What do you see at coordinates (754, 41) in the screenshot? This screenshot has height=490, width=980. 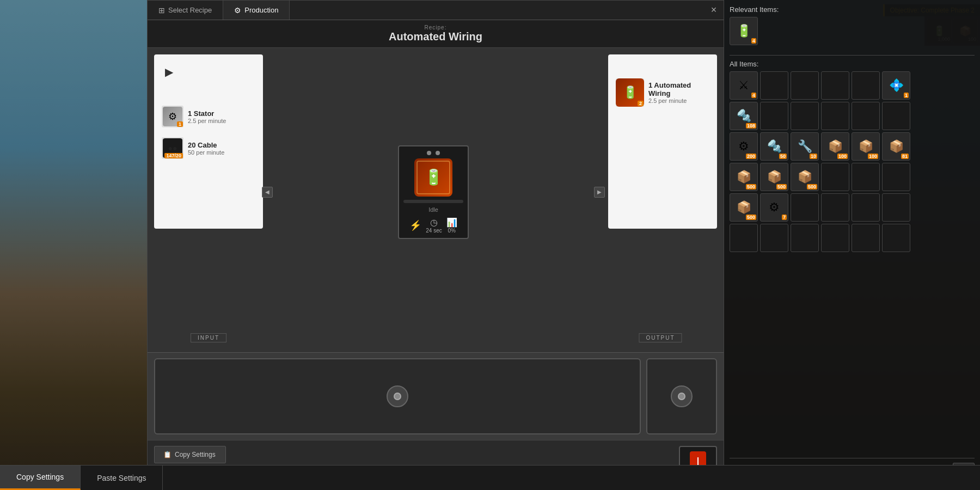 I see `relevant-item-0-badge: 4` at bounding box center [754, 41].